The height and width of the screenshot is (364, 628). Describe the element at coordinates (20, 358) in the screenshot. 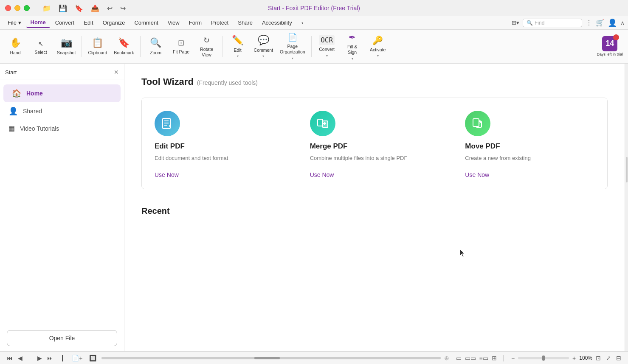

I see `nav-prev-button: ◀` at that location.